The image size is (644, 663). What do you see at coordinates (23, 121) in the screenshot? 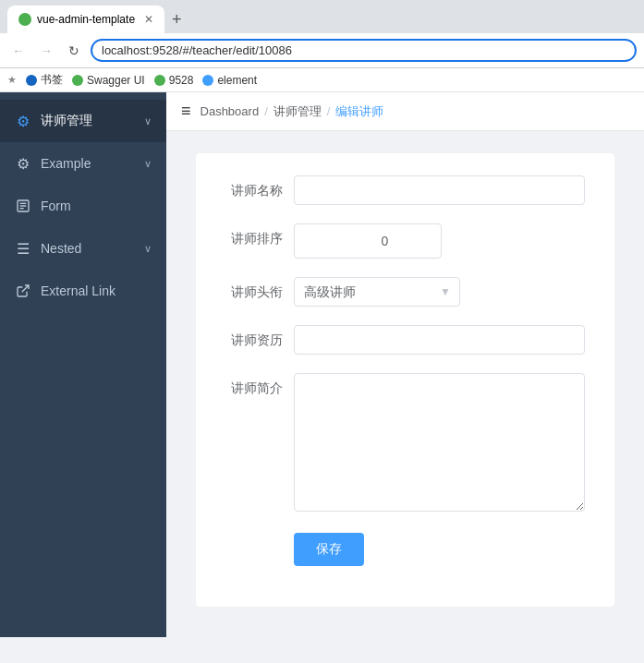
I see `teacher-icon: ⚙` at bounding box center [23, 121].